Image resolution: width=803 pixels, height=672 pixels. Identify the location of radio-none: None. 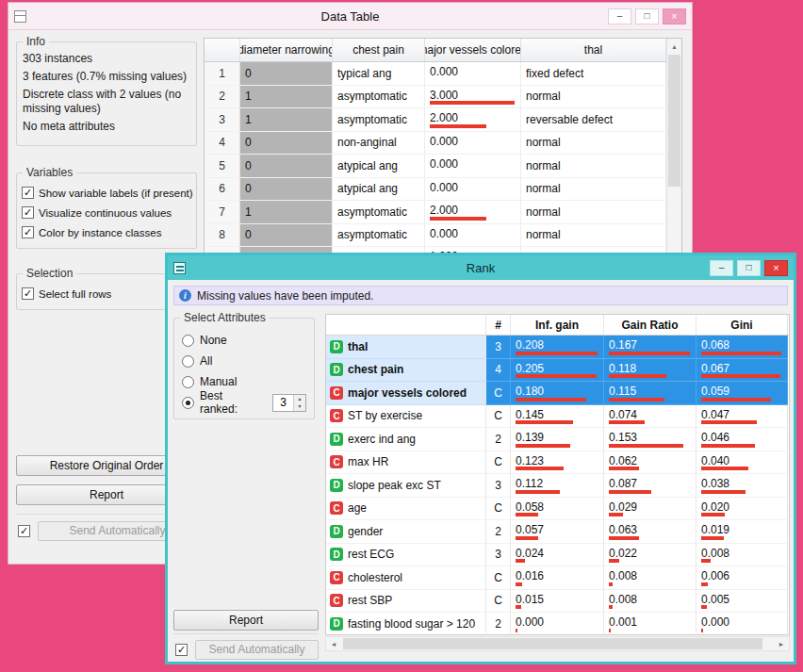
(244, 340).